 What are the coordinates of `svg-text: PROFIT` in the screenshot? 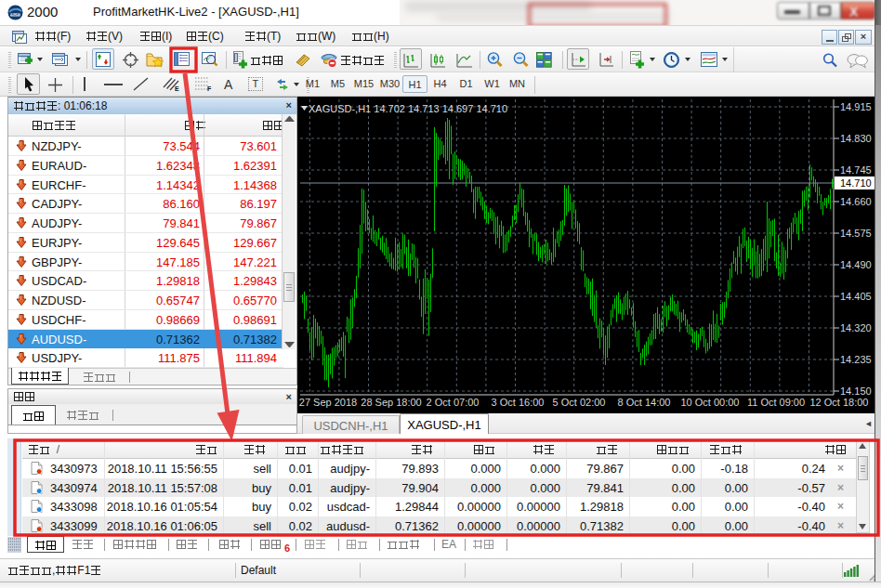 It's located at (15, 15).